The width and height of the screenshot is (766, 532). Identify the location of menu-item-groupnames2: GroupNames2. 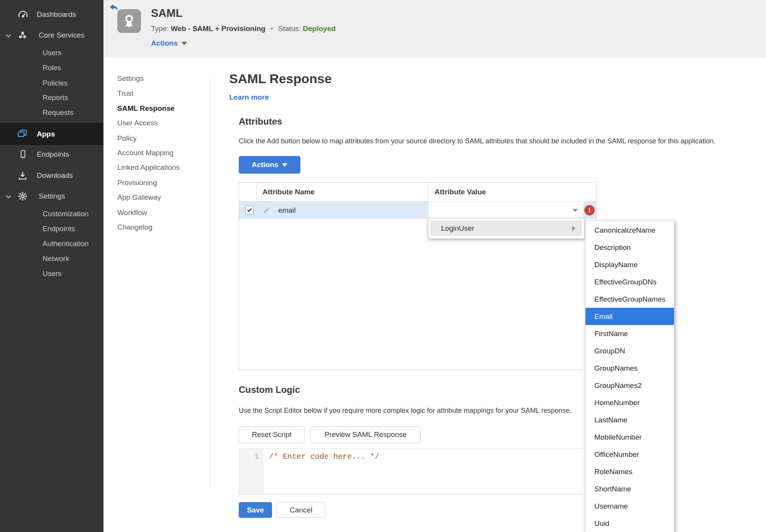
(630, 386).